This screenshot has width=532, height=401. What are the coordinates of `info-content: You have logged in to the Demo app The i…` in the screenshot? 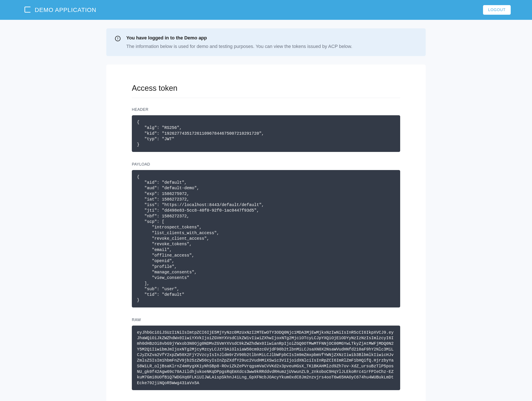 It's located at (239, 42).